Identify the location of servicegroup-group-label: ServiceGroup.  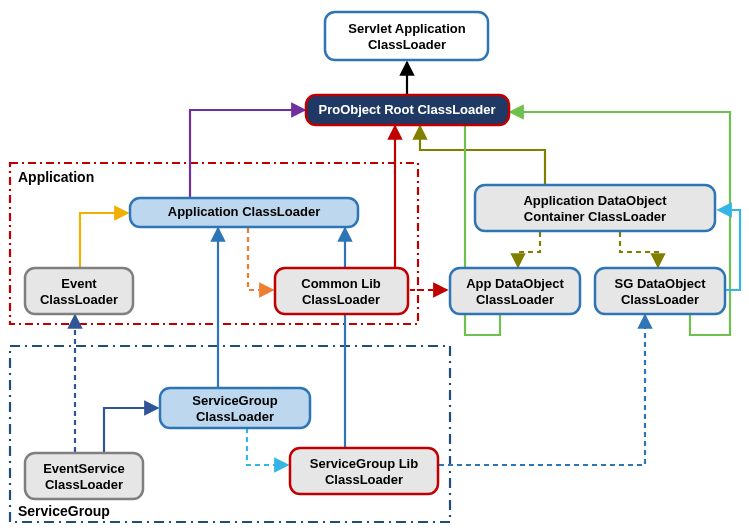
(64, 511).